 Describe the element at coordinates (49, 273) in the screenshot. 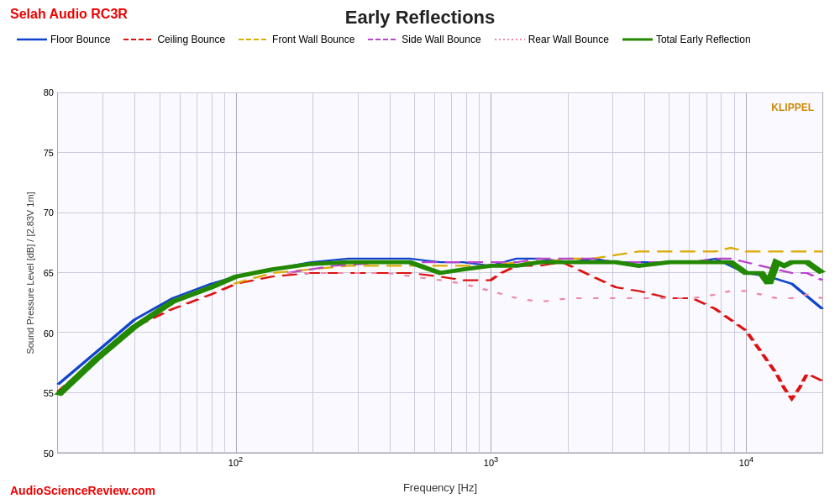

I see `ytick-65: 65` at that location.